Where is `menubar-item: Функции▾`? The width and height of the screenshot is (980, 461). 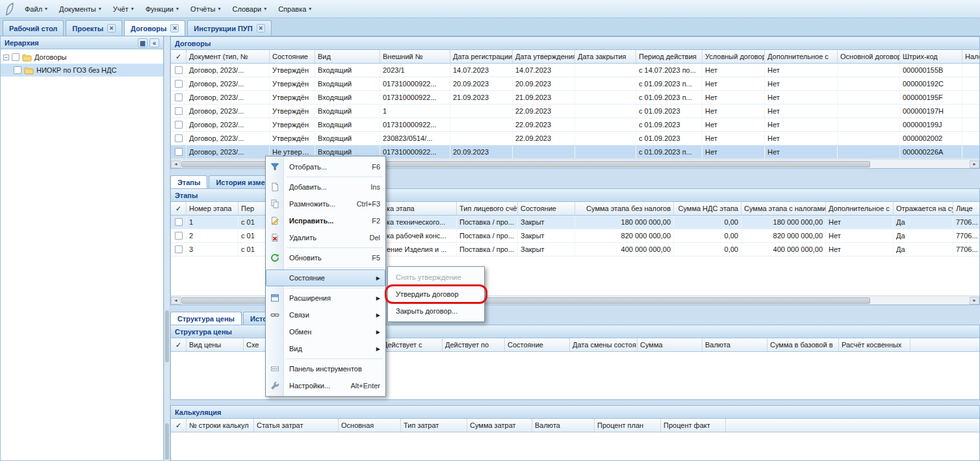
menubar-item: Функции▾ is located at coordinates (162, 9).